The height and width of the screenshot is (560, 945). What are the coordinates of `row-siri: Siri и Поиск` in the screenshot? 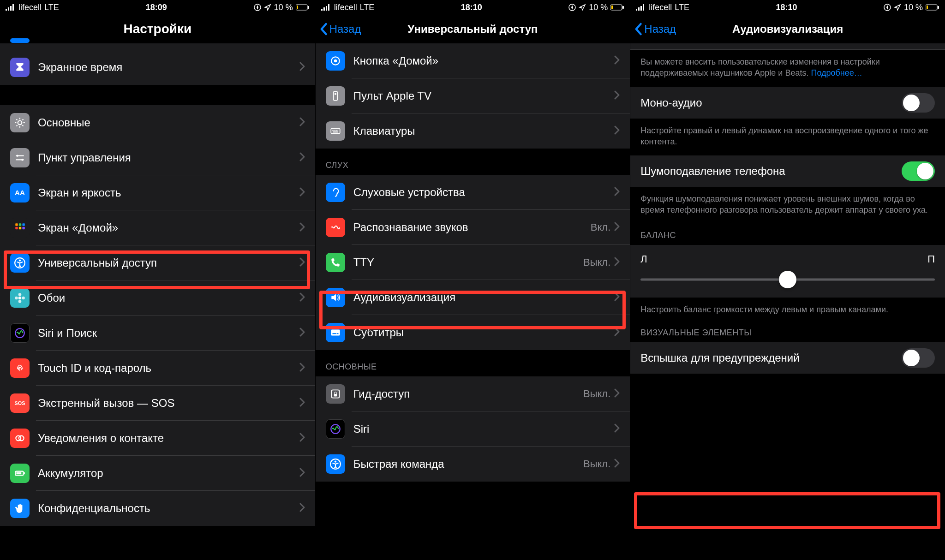 It's located at (158, 333).